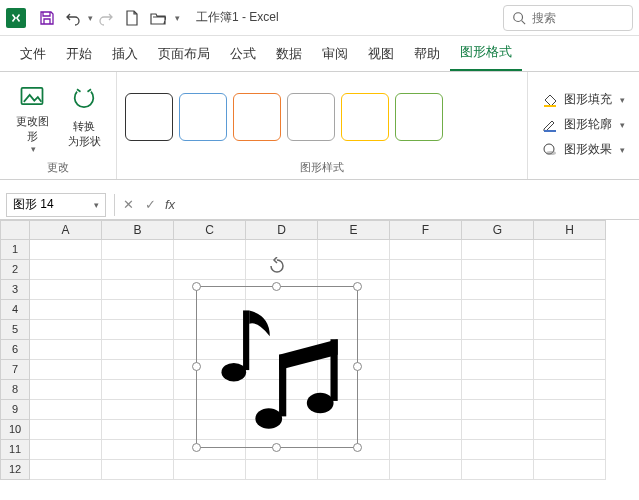  Describe the element at coordinates (277, 367) in the screenshot. I see `selected-shape` at that location.